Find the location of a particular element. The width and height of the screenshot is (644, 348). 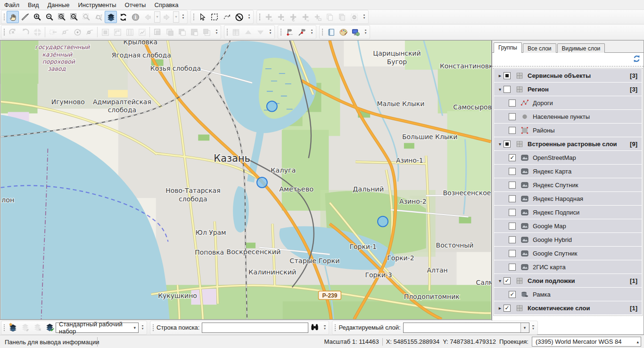

refresh-layers-button is located at coordinates (636, 59).